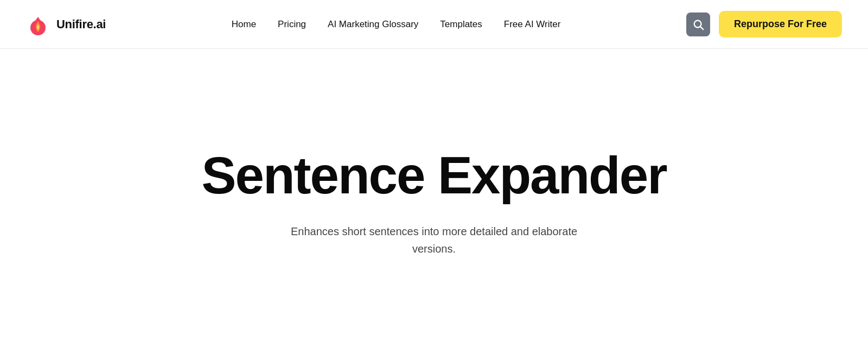 This screenshot has width=868, height=346. What do you see at coordinates (81, 24) in the screenshot?
I see `brand-name: Unifire.ai` at bounding box center [81, 24].